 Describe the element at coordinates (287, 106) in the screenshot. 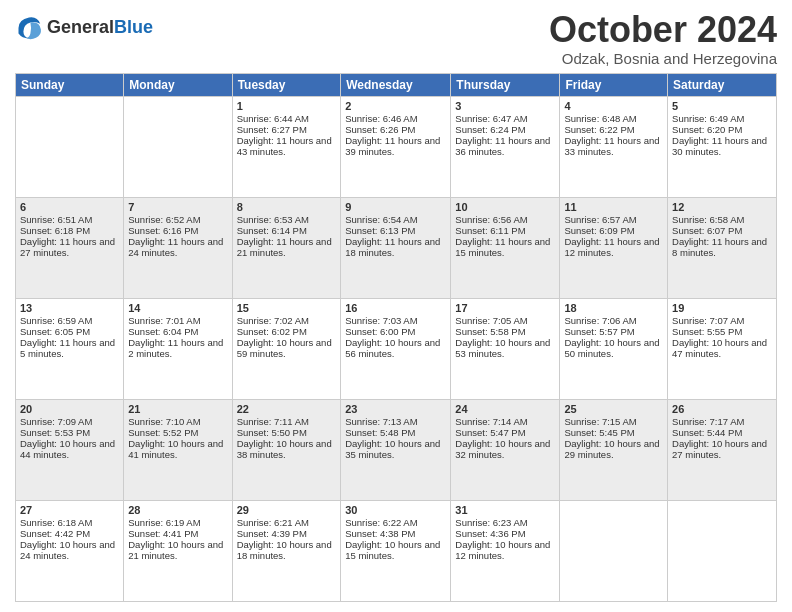

I see `day-number: 1` at that location.